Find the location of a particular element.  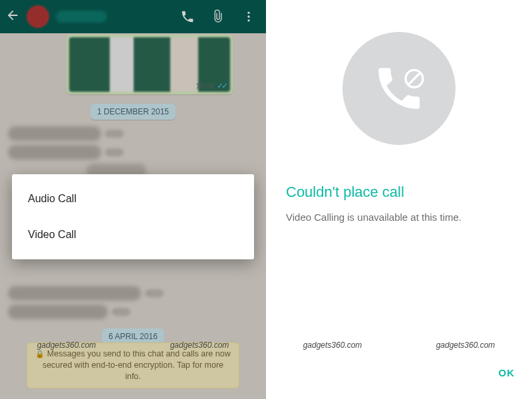

ok-button: OK is located at coordinates (507, 372).